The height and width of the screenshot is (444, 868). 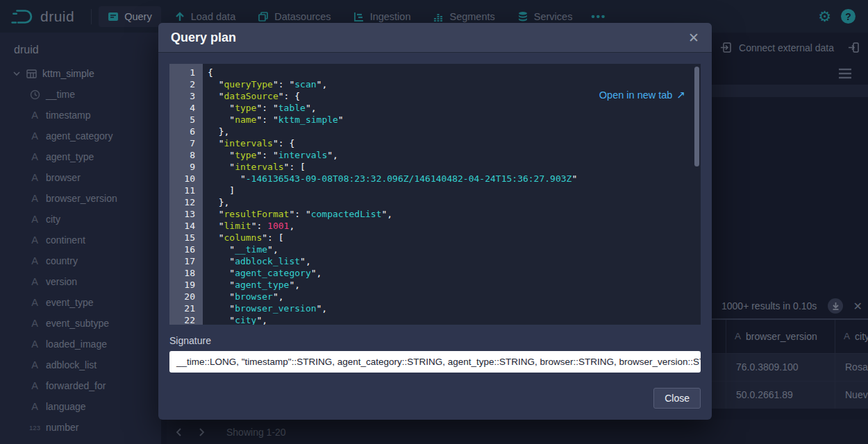 I want to click on editor-scrollbar, so click(x=697, y=117).